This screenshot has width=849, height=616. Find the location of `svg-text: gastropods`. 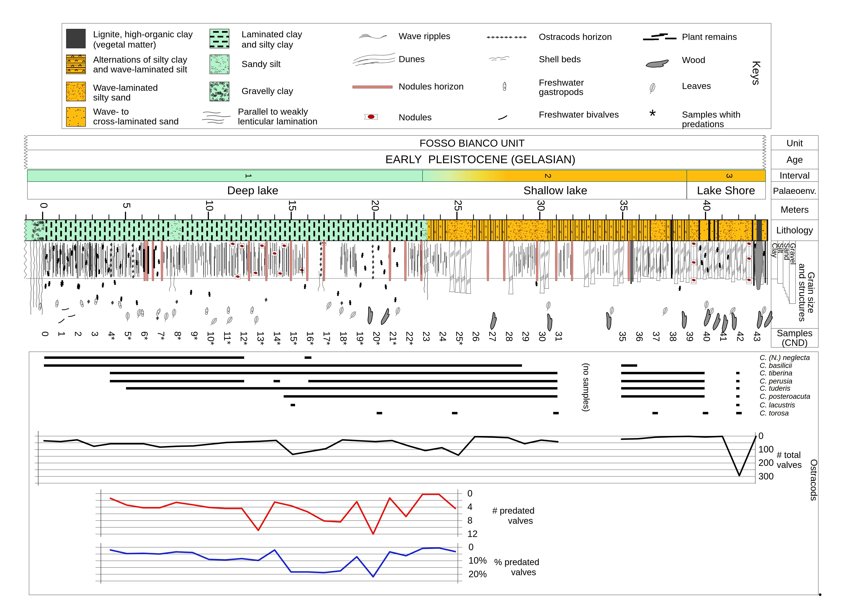

svg-text: gastropods is located at coordinates (561, 92).